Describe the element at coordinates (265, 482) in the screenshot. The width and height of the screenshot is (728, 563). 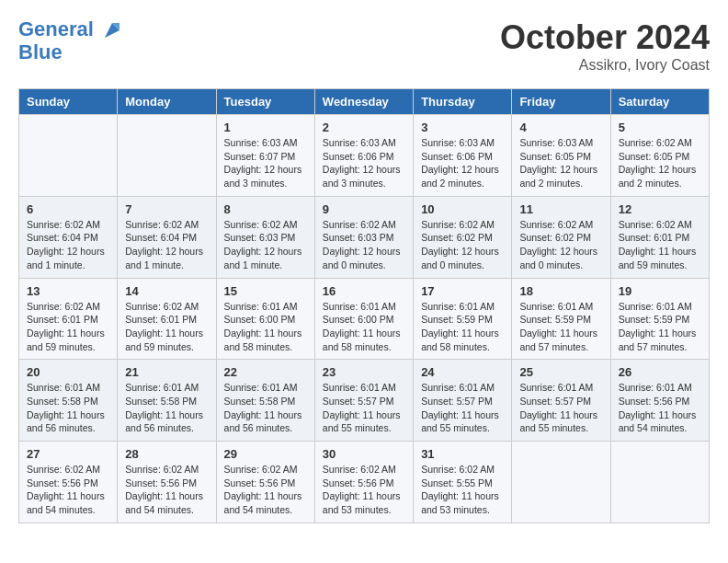
I see `calendar-cell: 29Sunrise: 6:02 AM Sunset: 5:56 PM Dayli…` at that location.